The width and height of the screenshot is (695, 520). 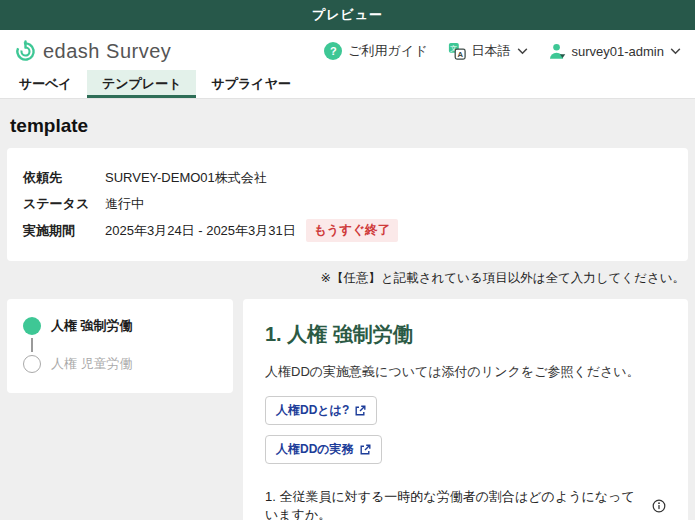 What do you see at coordinates (488, 51) in the screenshot?
I see `language-menu: 文 A 日本語` at bounding box center [488, 51].